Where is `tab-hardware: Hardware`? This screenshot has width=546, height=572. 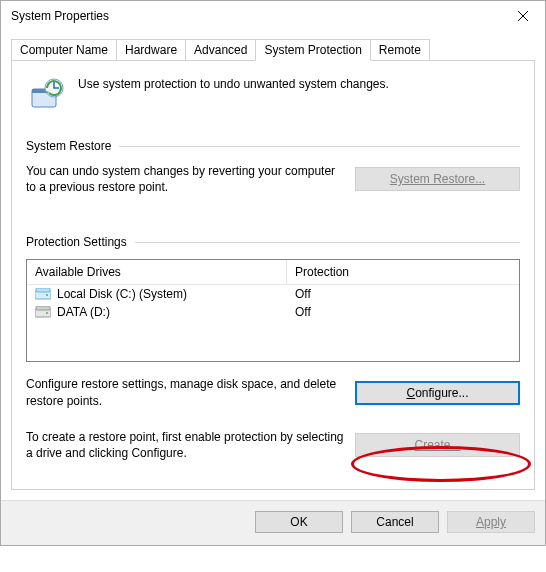
tab-hardware: Hardware is located at coordinates (151, 50).